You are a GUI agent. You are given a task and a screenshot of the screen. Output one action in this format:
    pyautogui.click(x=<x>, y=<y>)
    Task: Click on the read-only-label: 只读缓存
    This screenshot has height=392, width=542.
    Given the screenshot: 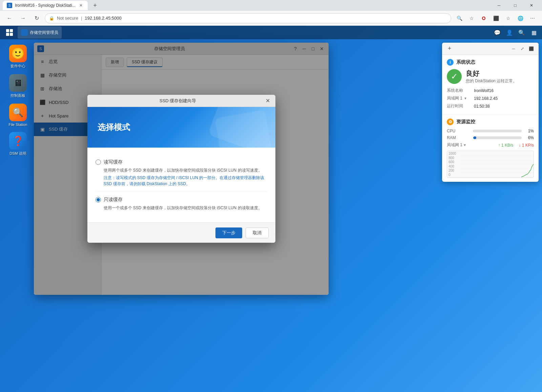 What is the action you would take?
    pyautogui.click(x=182, y=200)
    